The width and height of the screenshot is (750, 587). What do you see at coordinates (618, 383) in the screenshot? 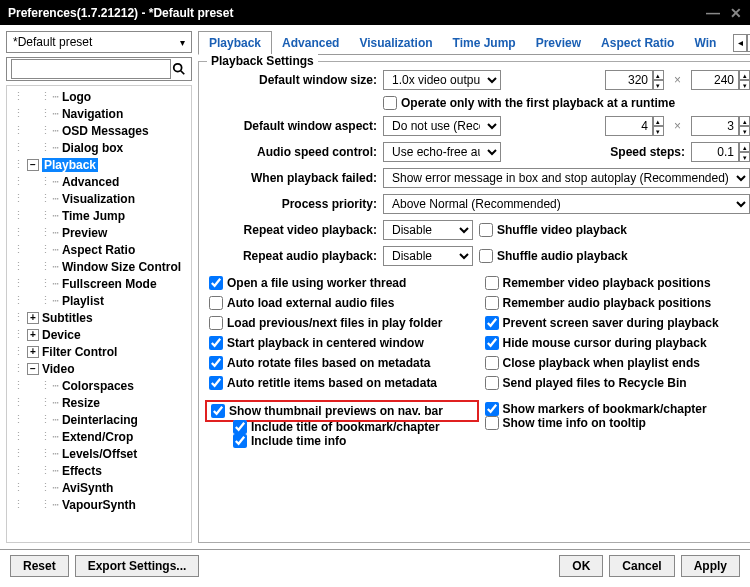
I see `checkbox-option: Send played files to Recycle Bin` at bounding box center [618, 383].